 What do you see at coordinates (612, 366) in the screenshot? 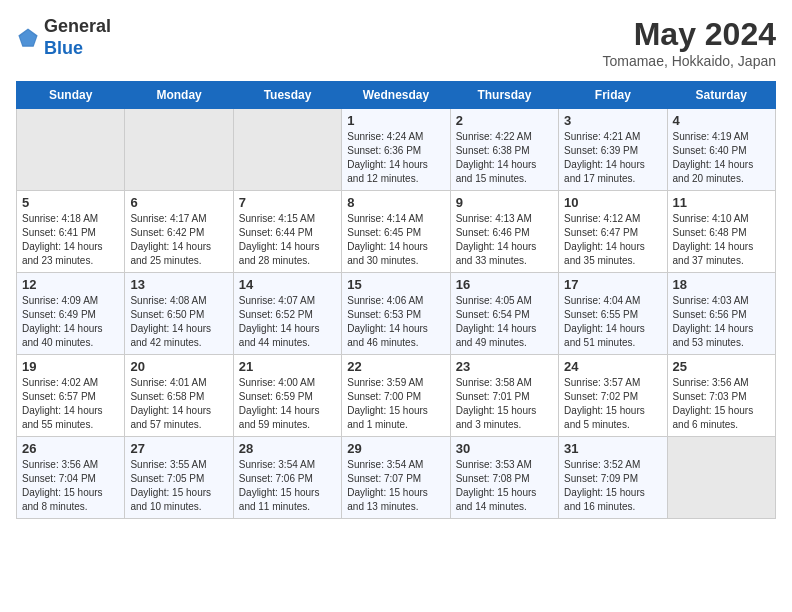
I see `day-number: 24` at bounding box center [612, 366].